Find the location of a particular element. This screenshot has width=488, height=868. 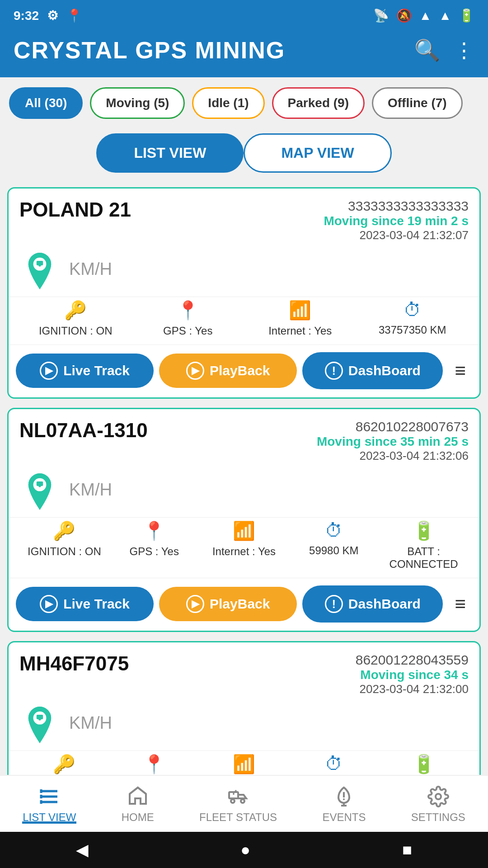

nav-events: EVENTS is located at coordinates (344, 805).